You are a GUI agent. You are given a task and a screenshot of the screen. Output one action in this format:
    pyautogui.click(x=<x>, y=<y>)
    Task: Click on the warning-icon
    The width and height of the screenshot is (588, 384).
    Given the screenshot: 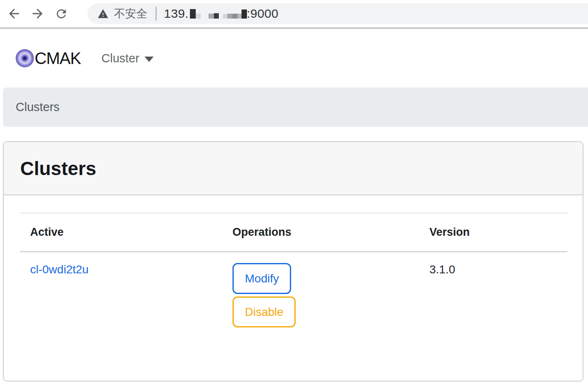 What is the action you would take?
    pyautogui.click(x=103, y=14)
    